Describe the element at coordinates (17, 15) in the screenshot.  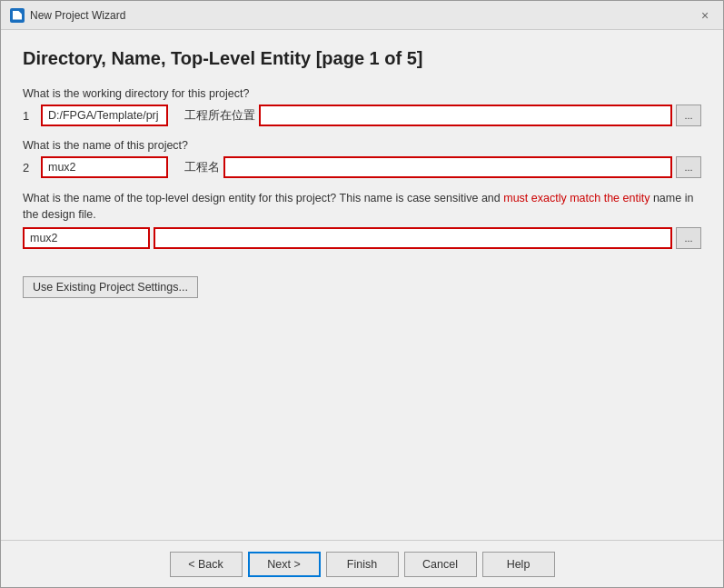
I see `app-icon-inner` at that location.